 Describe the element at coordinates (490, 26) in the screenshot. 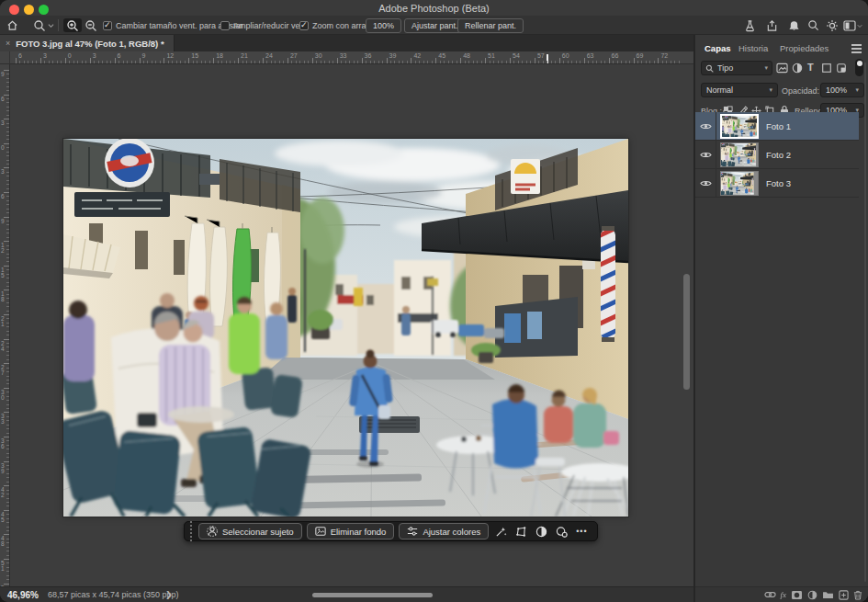

I see `fill-screen-button: Rellenar pant.` at that location.